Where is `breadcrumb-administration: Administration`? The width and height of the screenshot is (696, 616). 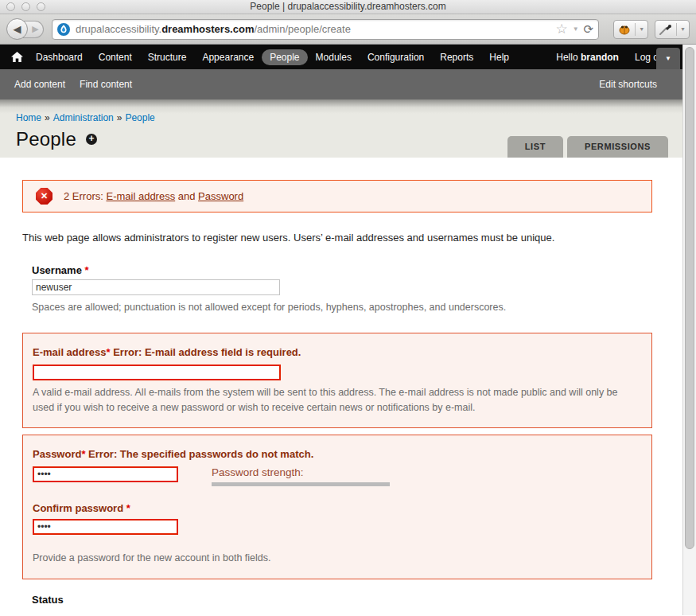 breadcrumb-administration: Administration is located at coordinates (84, 118).